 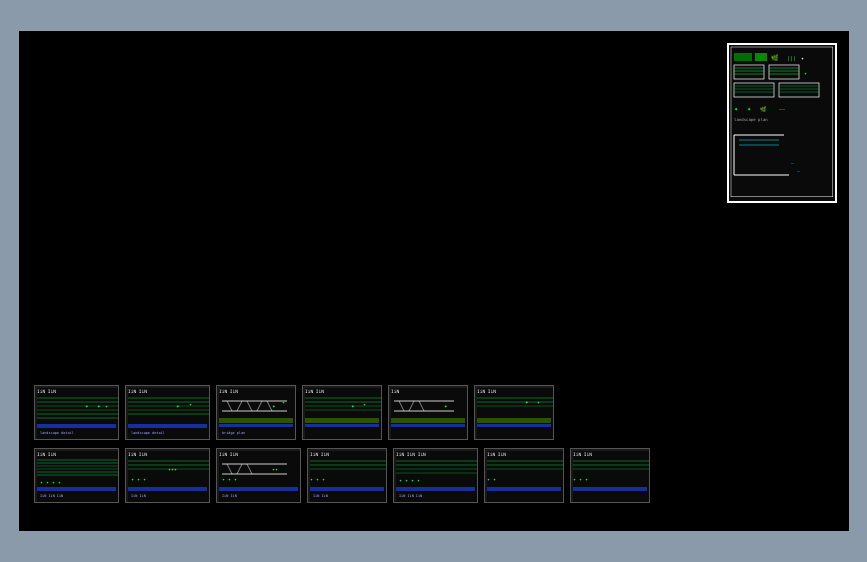 I want to click on thumbnail-6: IiN IiN ✦ ✦, so click(x=514, y=412).